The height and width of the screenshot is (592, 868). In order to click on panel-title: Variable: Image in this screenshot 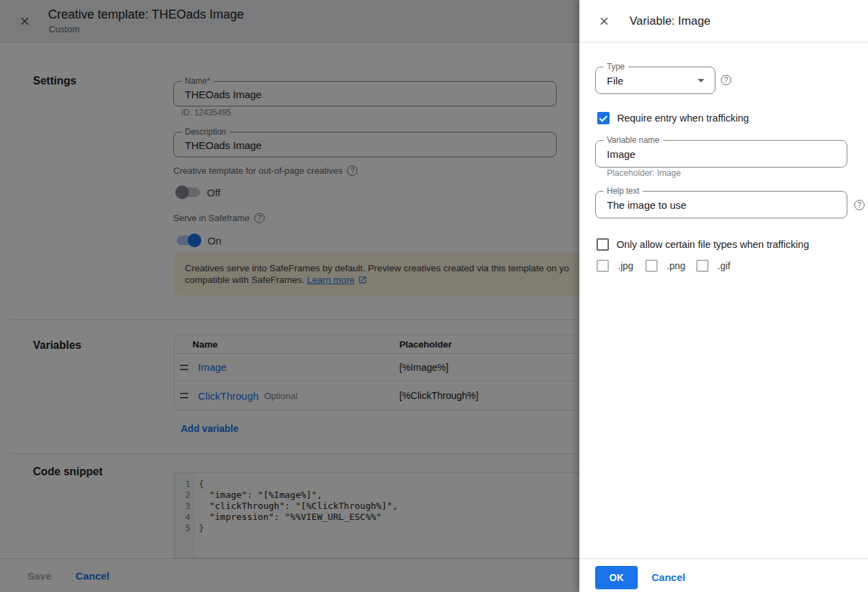, I will do `click(670, 21)`.